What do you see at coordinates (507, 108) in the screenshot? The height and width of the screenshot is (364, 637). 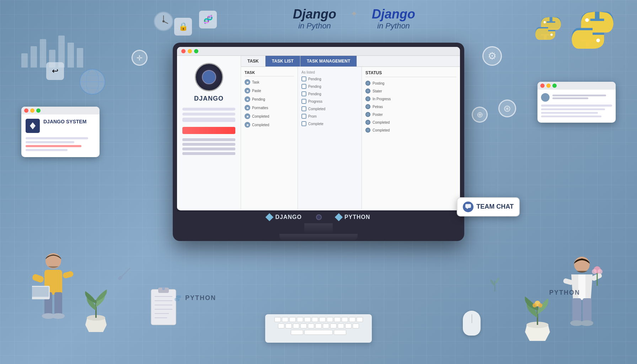 I see `gear-icon-right-mid: ⊛` at bounding box center [507, 108].